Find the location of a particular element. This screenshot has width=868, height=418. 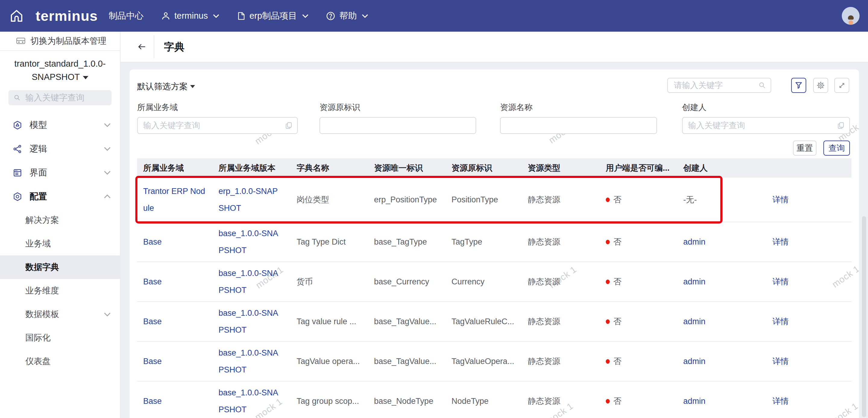

sidebar-item-model: 模型 is located at coordinates (60, 125).